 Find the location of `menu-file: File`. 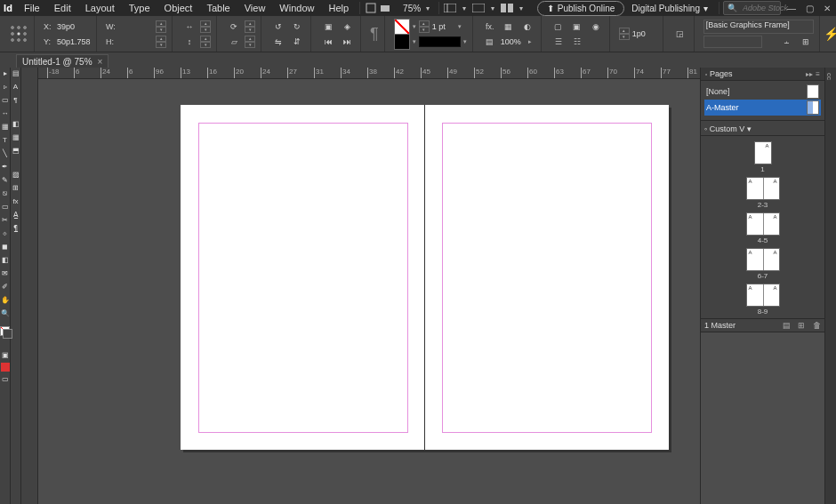

menu-file: File is located at coordinates (32, 8).